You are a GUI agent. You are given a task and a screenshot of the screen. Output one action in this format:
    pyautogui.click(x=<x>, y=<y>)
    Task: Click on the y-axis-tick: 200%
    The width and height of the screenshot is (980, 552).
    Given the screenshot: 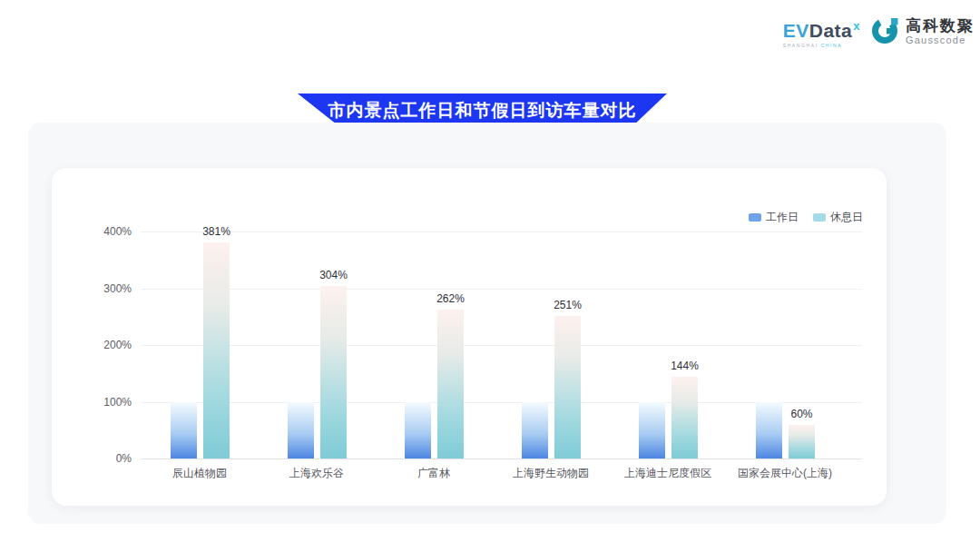 What is the action you would take?
    pyautogui.click(x=104, y=345)
    